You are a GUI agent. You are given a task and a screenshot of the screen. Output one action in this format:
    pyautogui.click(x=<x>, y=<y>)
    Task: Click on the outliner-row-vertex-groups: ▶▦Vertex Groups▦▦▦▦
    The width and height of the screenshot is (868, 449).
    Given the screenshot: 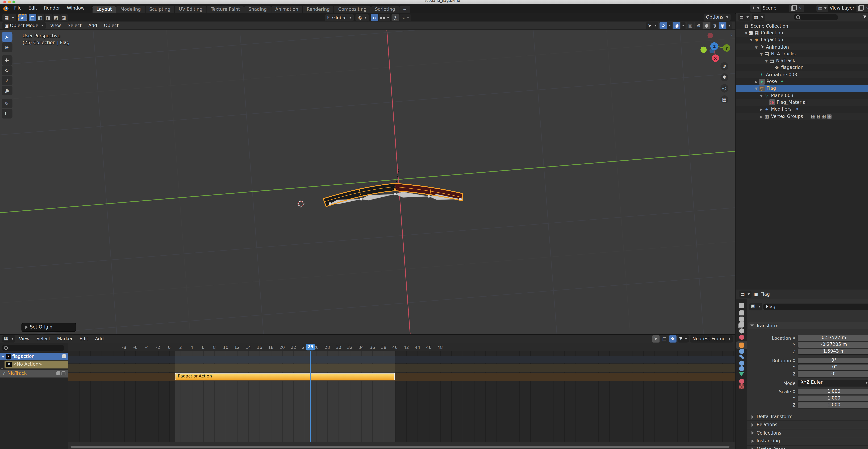 What is the action you would take?
    pyautogui.click(x=802, y=116)
    